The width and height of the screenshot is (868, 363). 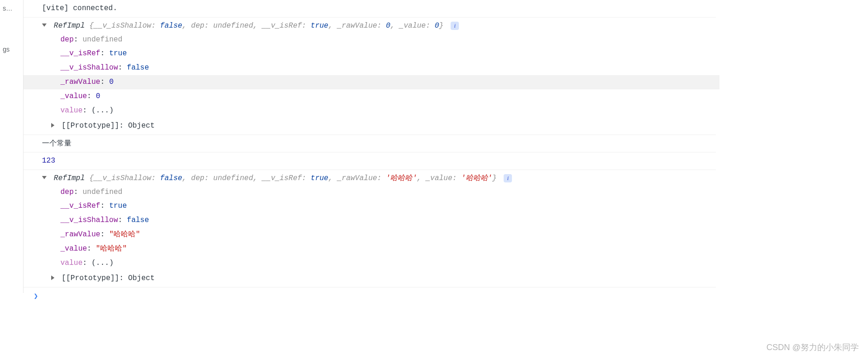 I want to click on prop-value: _value: 0, so click(x=388, y=97).